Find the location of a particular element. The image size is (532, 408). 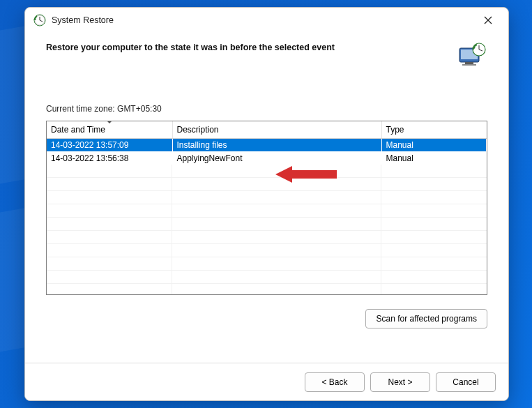

column-header-datetime: Date and Time is located at coordinates (109, 130).